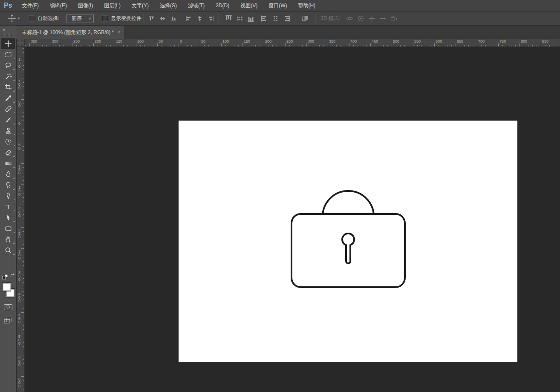 This screenshot has width=560, height=392. What do you see at coordinates (211, 18) in the screenshot?
I see `align-right-edges-button` at bounding box center [211, 18].